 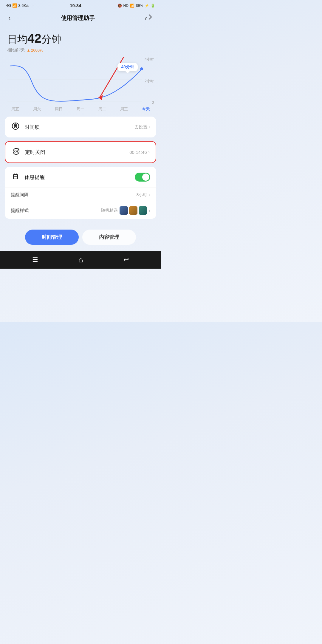 What do you see at coordinates (20, 5) in the screenshot?
I see `status-left: 4G 📶 3.6K/s ···` at bounding box center [20, 5].